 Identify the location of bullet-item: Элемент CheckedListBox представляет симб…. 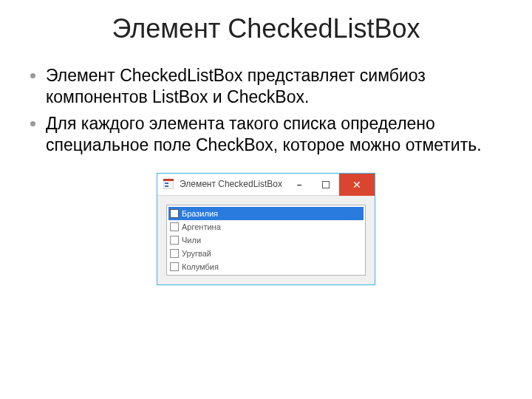
(276, 87).